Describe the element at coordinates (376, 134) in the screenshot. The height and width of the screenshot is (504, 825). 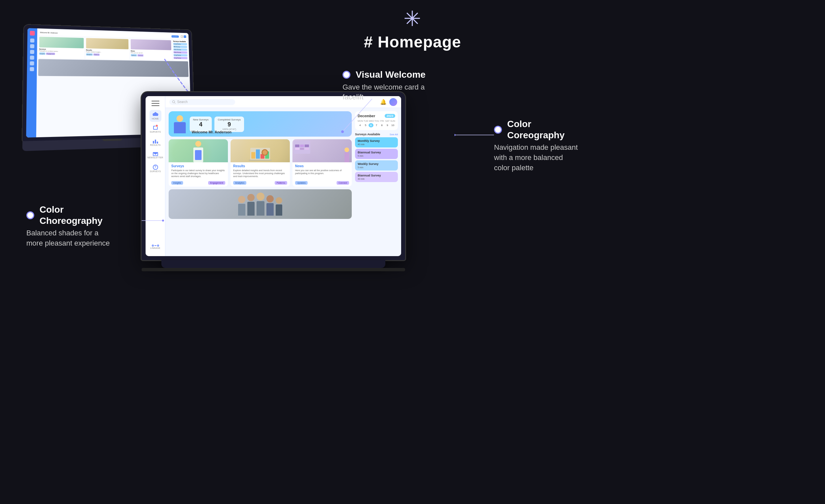
I see `surveys-available-header: Surveys Available See All` at that location.